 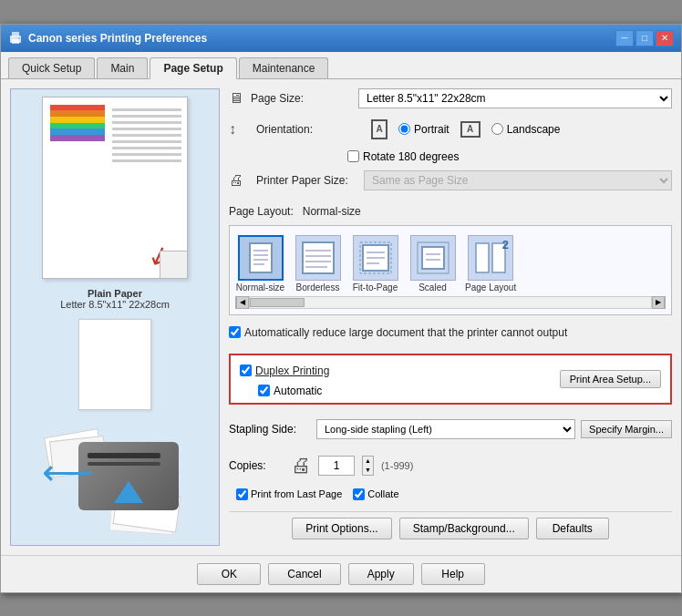 What do you see at coordinates (376, 264) in the screenshot?
I see `layout-fit-to-page: Fit-to-Page` at bounding box center [376, 264].